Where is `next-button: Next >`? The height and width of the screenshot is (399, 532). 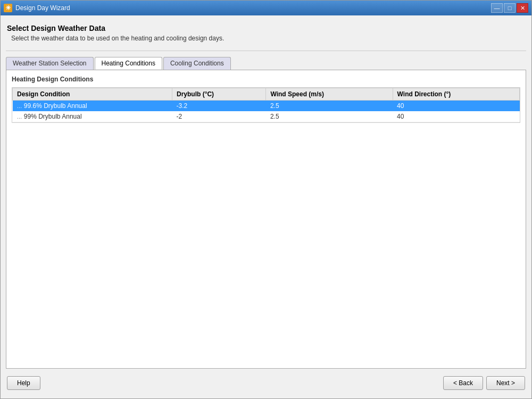
next-button: Next > is located at coordinates (505, 383).